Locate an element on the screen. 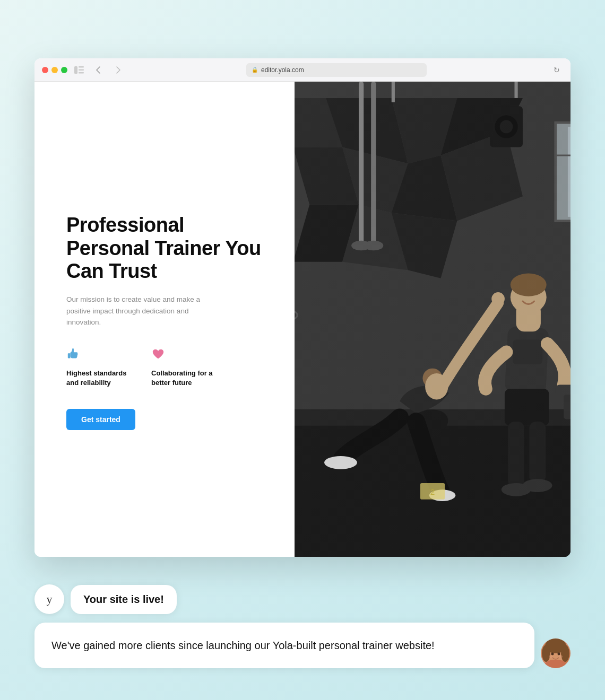  feature-standards-text: Highest standards and reliability is located at coordinates (98, 378).